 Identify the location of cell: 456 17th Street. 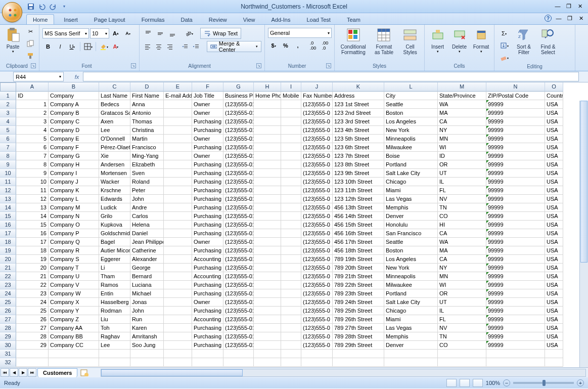
(358, 242).